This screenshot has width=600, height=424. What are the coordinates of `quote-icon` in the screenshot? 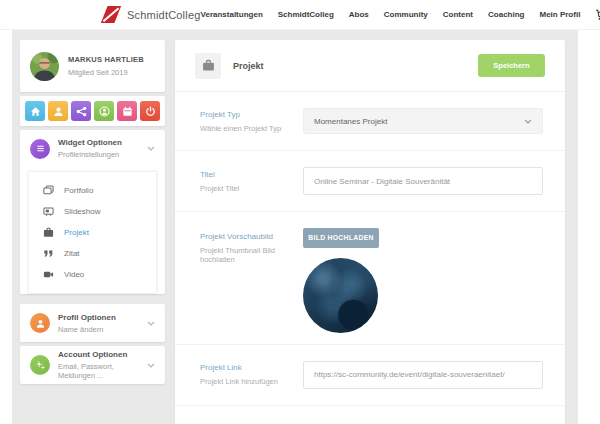 It's located at (48, 254).